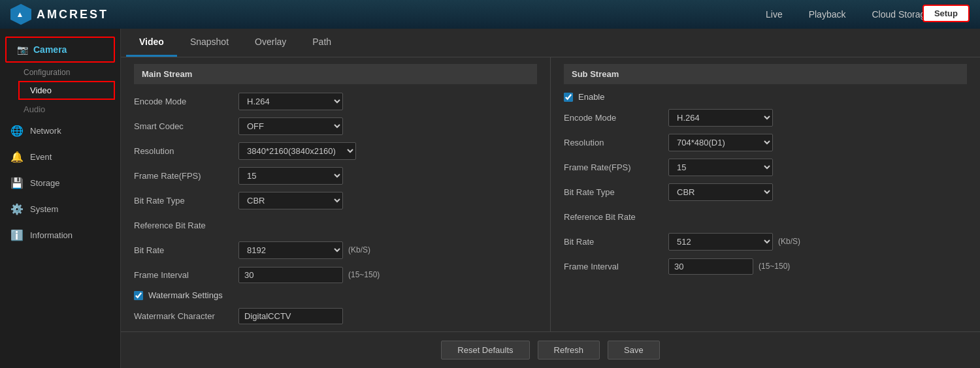 This screenshot has width=980, height=368. I want to click on sub-frame-rate-label: Frame Rate(FPS), so click(616, 167).